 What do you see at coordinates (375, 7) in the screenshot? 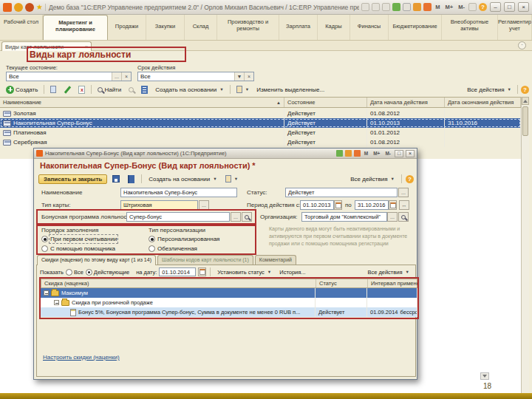
I see `preview-icon` at bounding box center [375, 7].